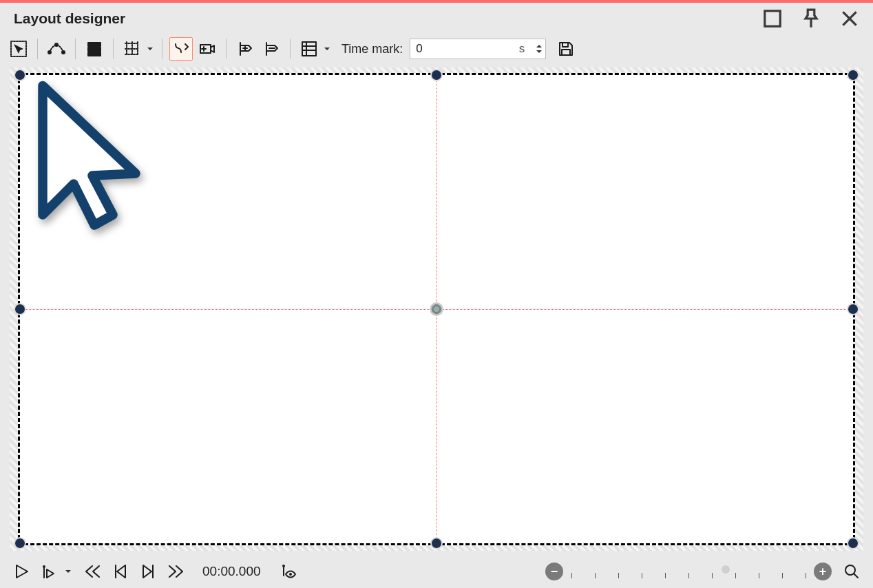  What do you see at coordinates (21, 571) in the screenshot?
I see `play-button` at bounding box center [21, 571].